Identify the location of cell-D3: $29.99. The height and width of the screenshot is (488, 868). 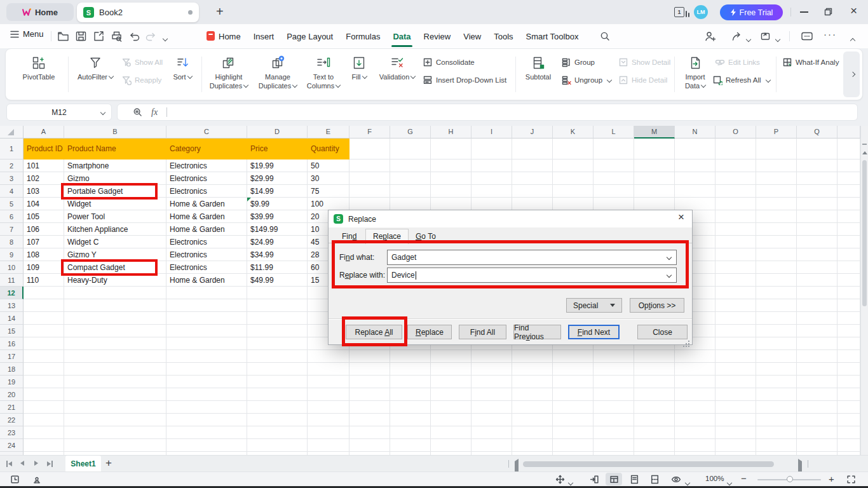
(262, 179).